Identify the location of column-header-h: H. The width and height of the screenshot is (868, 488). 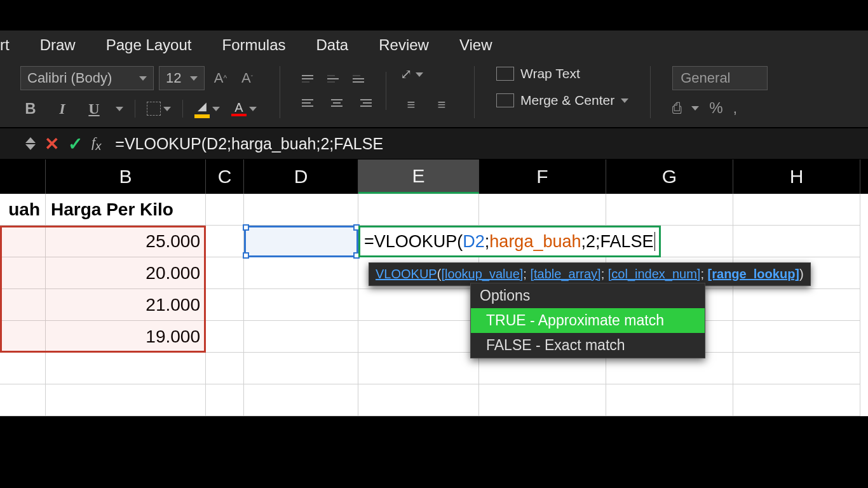
(797, 177).